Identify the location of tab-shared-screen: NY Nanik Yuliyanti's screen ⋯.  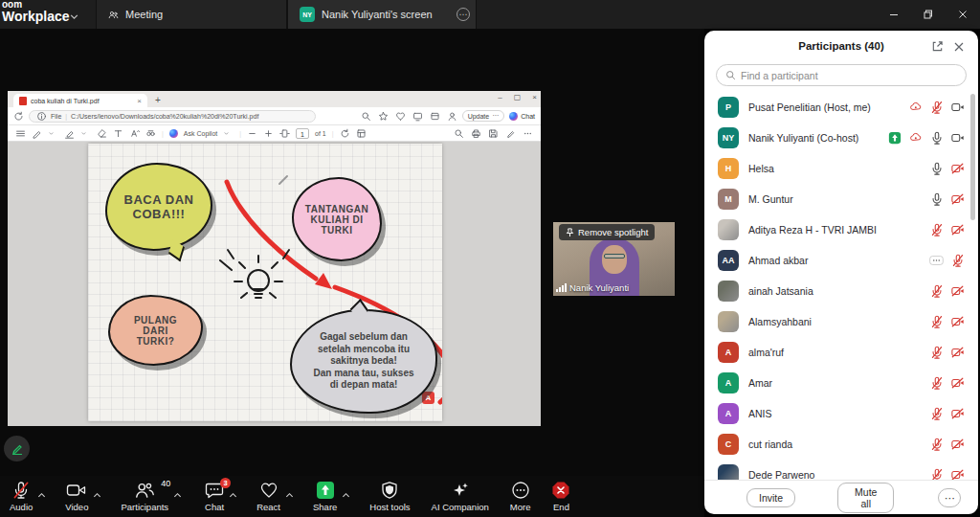
(382, 14).